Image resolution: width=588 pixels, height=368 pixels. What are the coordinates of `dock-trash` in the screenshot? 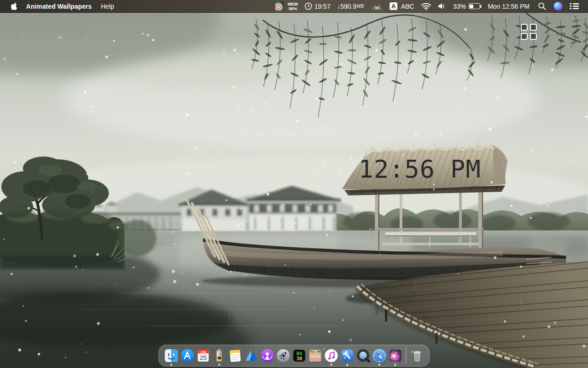 It's located at (417, 356).